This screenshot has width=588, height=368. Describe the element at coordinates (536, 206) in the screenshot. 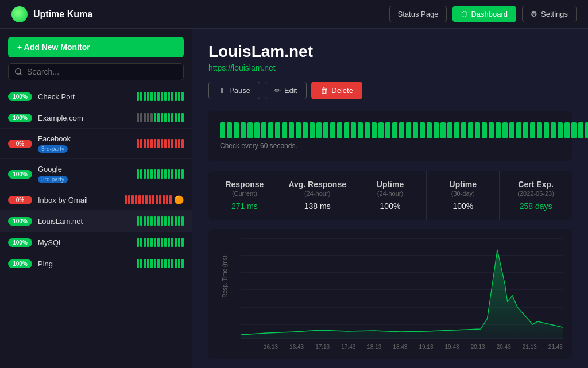

I see `stat-value: 258 days` at that location.